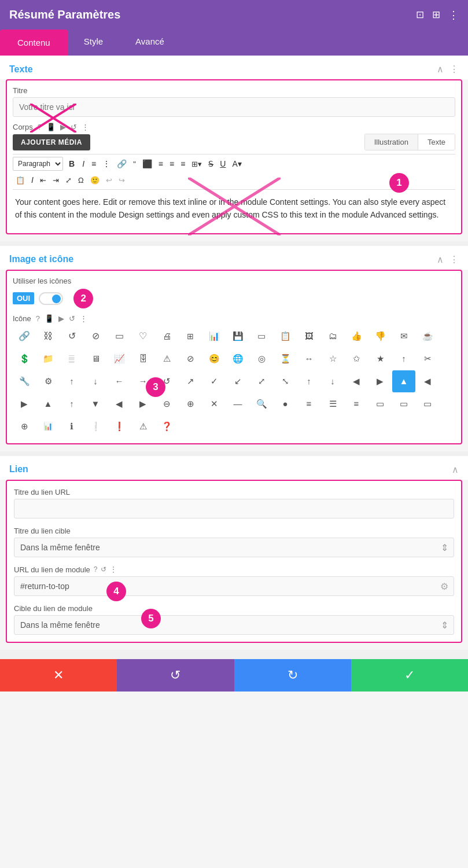 This screenshot has height=868, width=468. I want to click on cancel-button: ✕, so click(58, 675).